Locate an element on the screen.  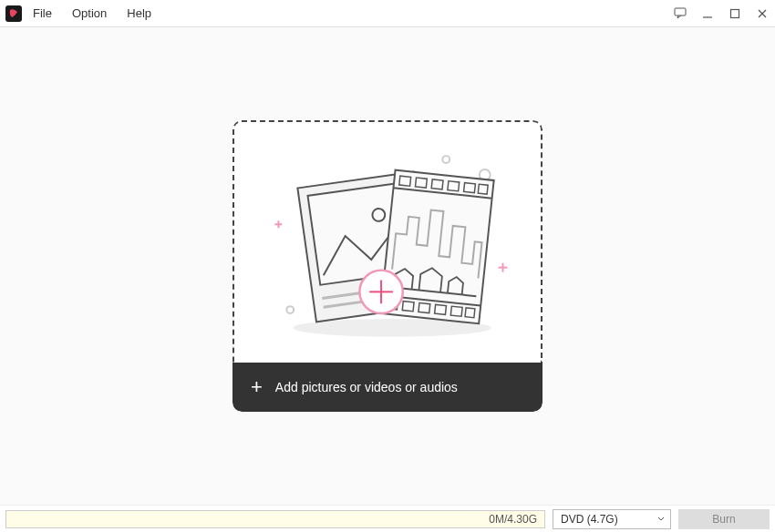
chevron-down-icon is located at coordinates (661, 519).